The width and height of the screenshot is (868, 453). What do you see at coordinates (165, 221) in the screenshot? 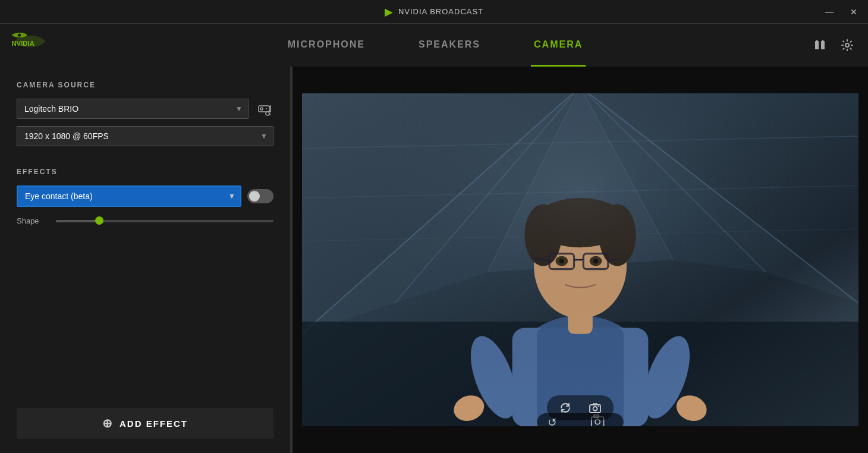
I see `slider-track` at bounding box center [165, 221].